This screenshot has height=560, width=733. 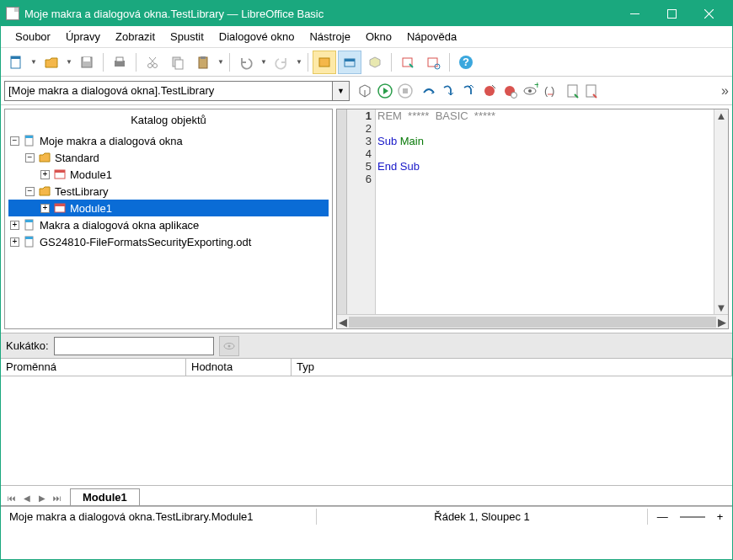 What do you see at coordinates (83, 37) in the screenshot?
I see `menu-edit: Úpravy` at bounding box center [83, 37].